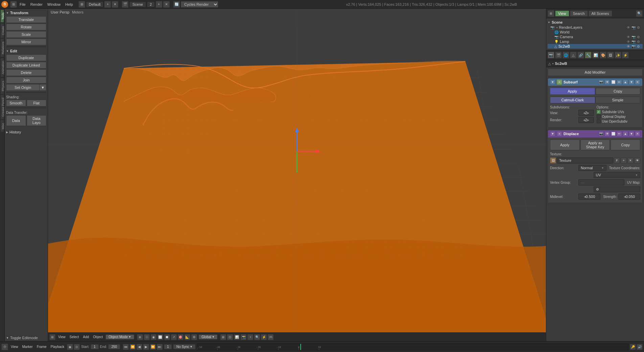  Describe the element at coordinates (617, 189) in the screenshot. I see `uv-map-value: ⚙` at that location.